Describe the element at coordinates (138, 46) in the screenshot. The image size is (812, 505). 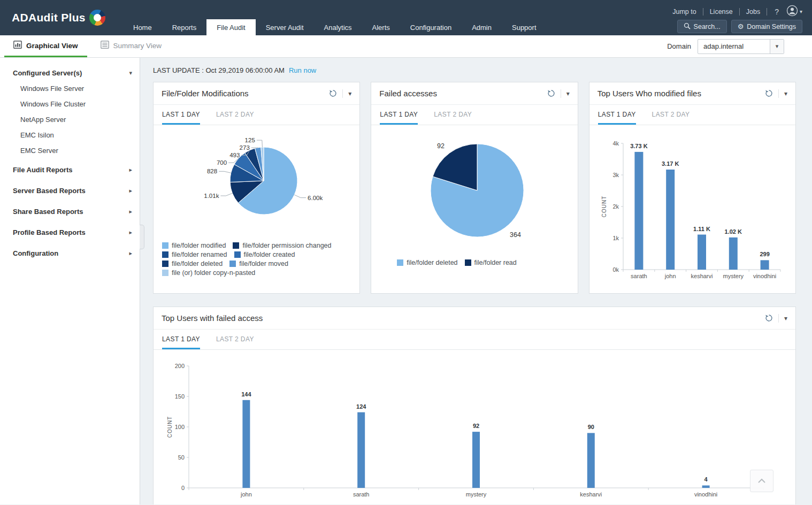
I see `summary-view-label: Summary View` at that location.